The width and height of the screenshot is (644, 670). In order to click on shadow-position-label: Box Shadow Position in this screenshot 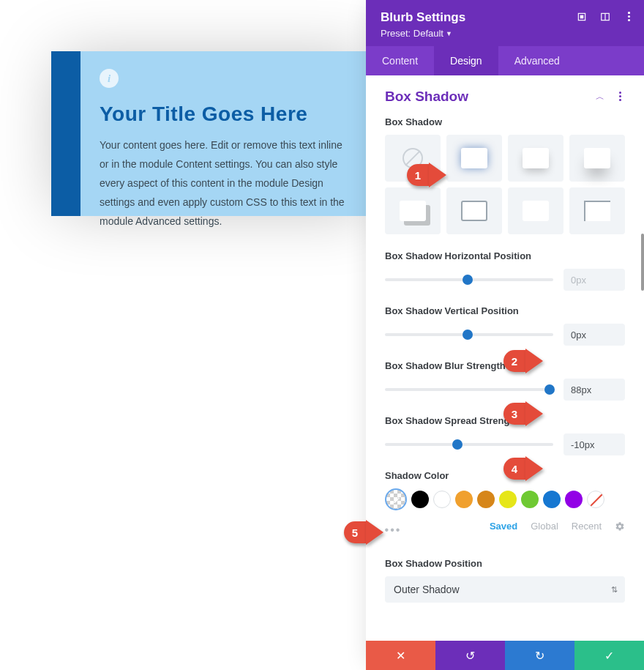, I will do `click(505, 564)`.